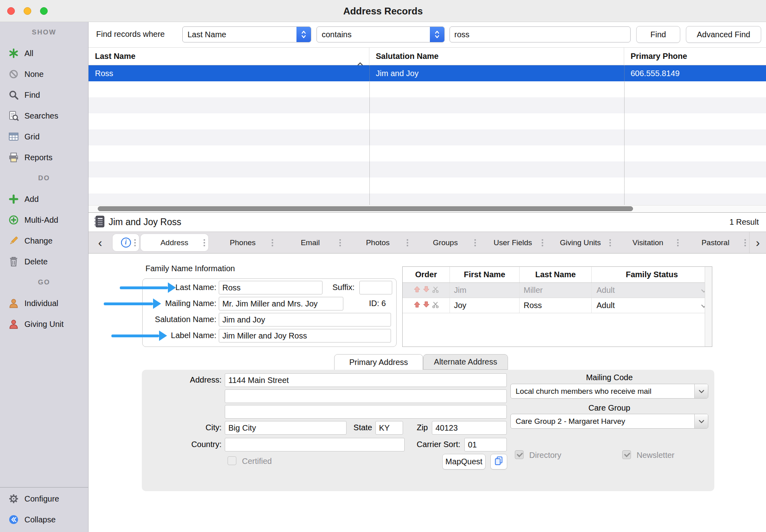  Describe the element at coordinates (44, 32) in the screenshot. I see `sidebar-section-show: SHOW` at that location.